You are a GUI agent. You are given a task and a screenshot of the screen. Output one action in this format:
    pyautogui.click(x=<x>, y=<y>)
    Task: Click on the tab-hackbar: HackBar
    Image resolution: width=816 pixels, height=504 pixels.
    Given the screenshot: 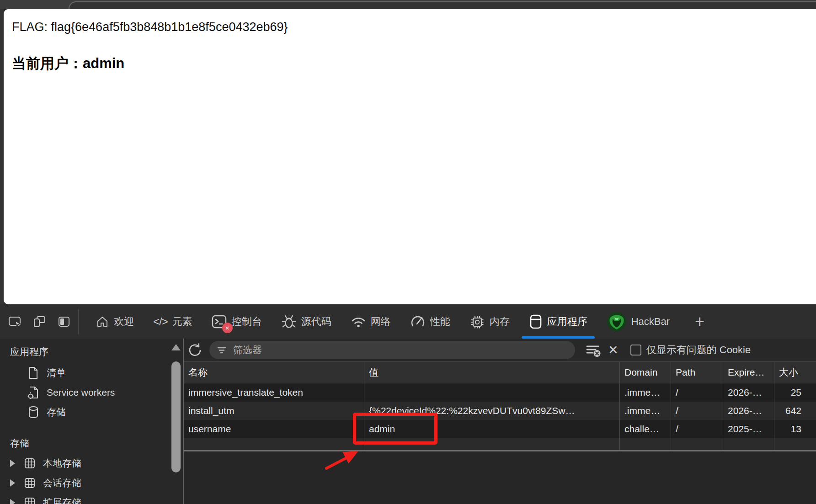 What is the action you would take?
    pyautogui.click(x=638, y=322)
    